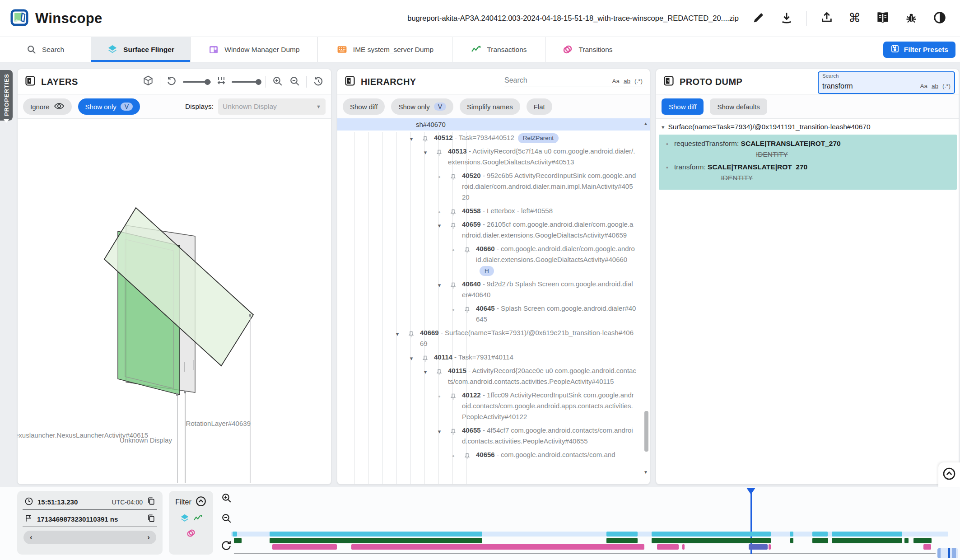  Describe the element at coordinates (646, 472) in the screenshot. I see `scroll-down-icon: ▼` at that location.